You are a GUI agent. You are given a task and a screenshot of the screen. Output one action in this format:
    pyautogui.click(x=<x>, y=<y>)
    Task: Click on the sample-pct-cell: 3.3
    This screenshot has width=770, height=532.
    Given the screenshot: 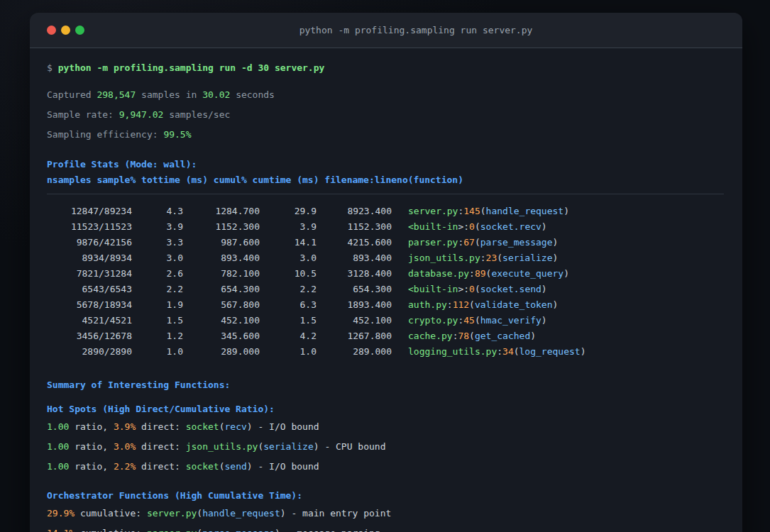 What is the action you would take?
    pyautogui.click(x=158, y=243)
    